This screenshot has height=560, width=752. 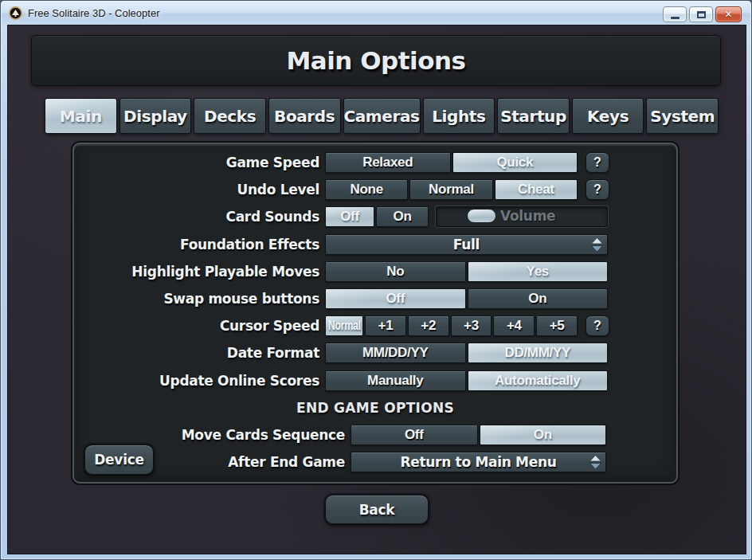 What do you see at coordinates (366, 190) in the screenshot?
I see `option-button-label: None` at bounding box center [366, 190].